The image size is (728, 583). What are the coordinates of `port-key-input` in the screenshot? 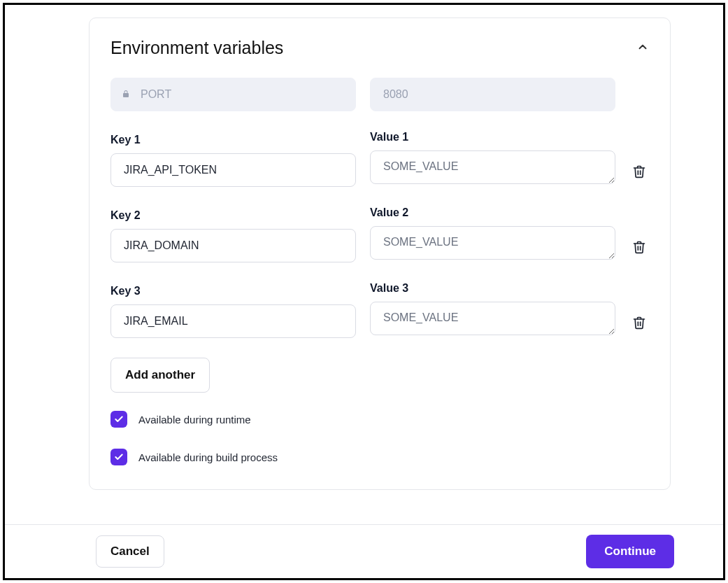 It's located at (234, 94).